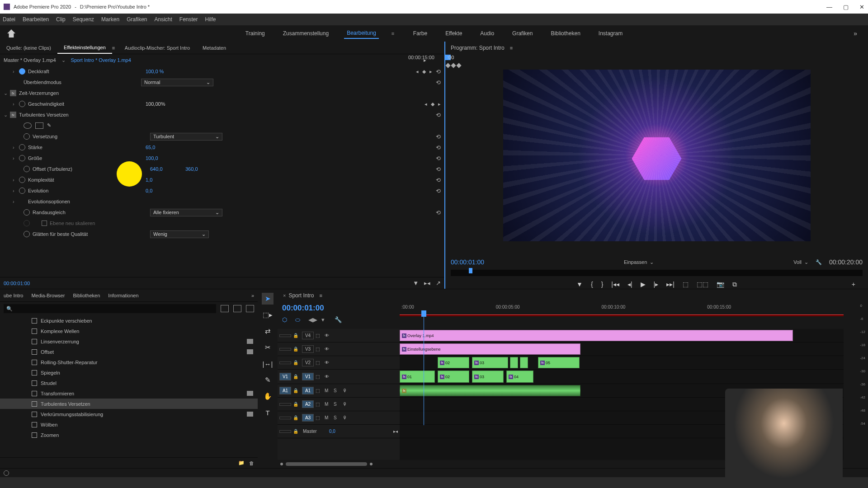 This screenshot has height=488, width=868. Describe the element at coordinates (322, 296) in the screenshot. I see `panel-menu-icon: ≡` at that location.